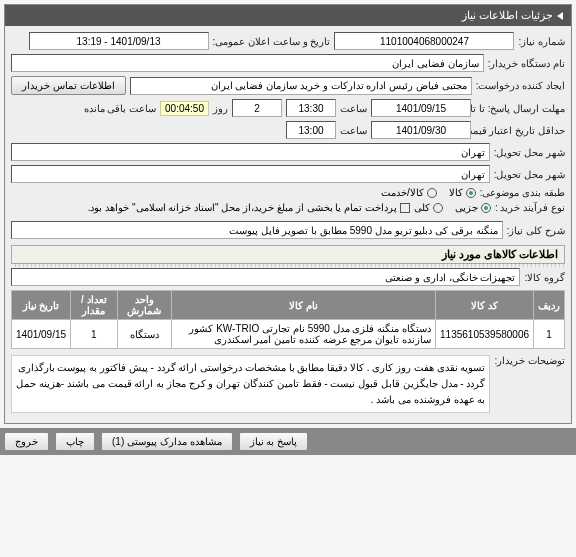 The width and height of the screenshot is (576, 557). I want to click on print-button: چاپ, so click(75, 442).